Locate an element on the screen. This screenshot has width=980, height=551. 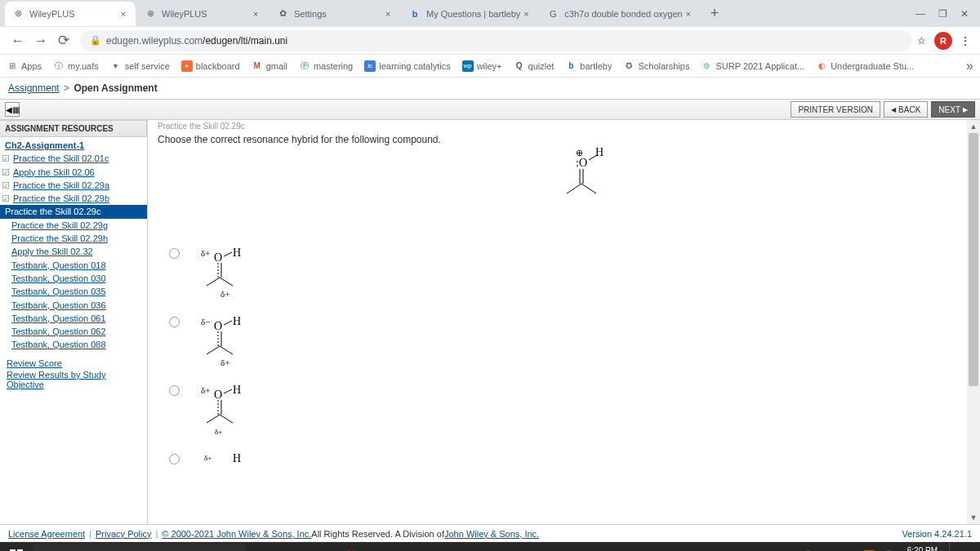
sidebar-item: Testbank, Question 036 is located at coordinates (74, 305).